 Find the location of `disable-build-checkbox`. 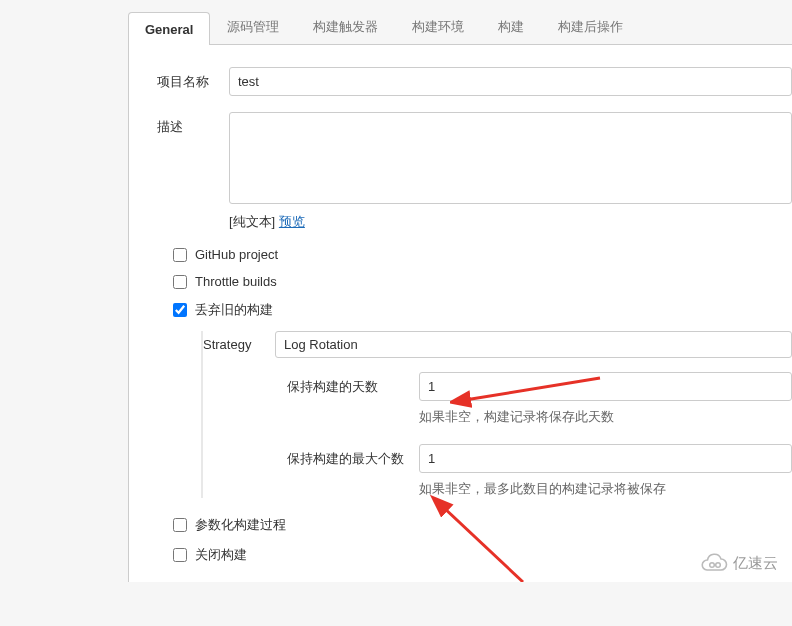

disable-build-checkbox is located at coordinates (180, 555).